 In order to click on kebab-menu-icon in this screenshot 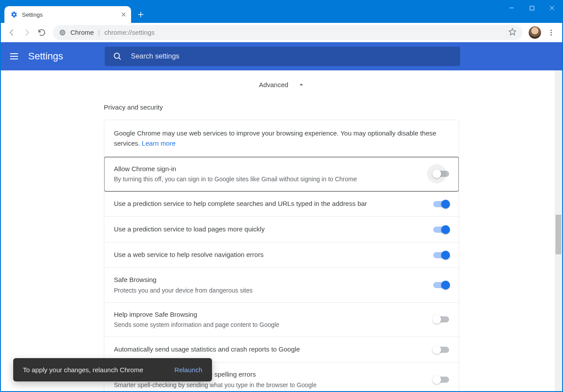, I will do `click(551, 33)`.